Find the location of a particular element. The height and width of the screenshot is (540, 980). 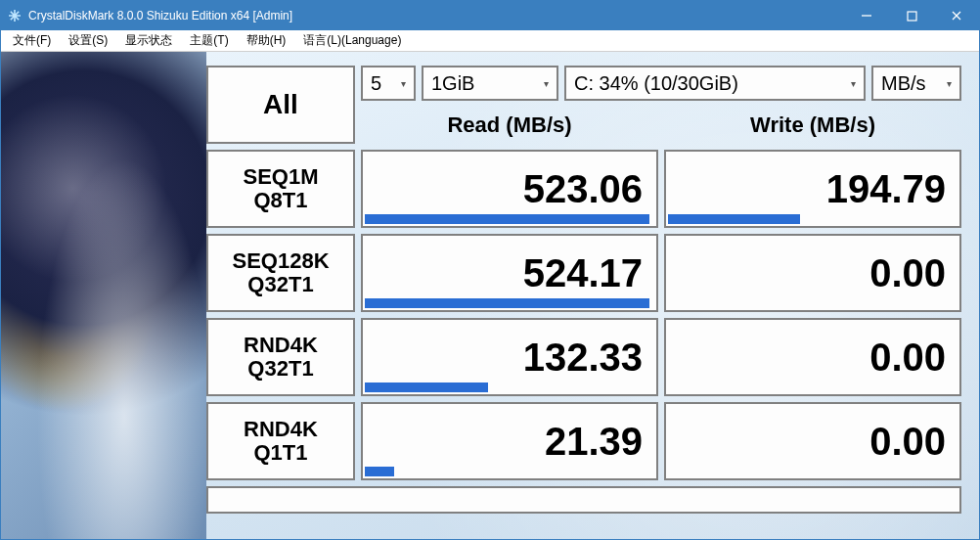

status-row is located at coordinates (584, 500).